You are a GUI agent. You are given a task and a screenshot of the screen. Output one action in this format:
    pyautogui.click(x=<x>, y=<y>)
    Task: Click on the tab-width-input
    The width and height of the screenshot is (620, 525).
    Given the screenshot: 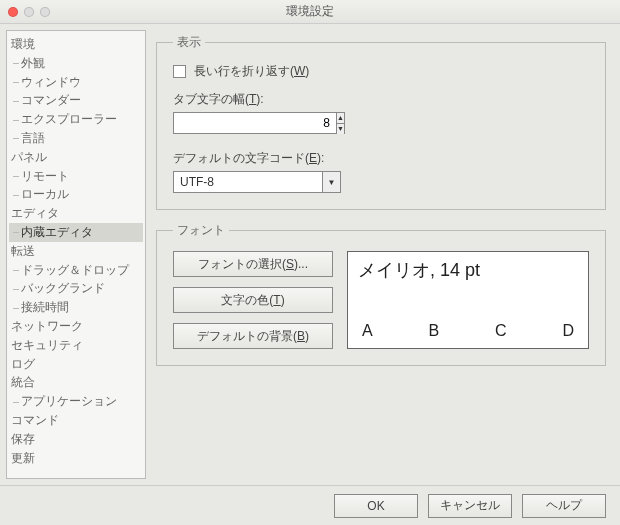 What is the action you would take?
    pyautogui.click(x=255, y=123)
    